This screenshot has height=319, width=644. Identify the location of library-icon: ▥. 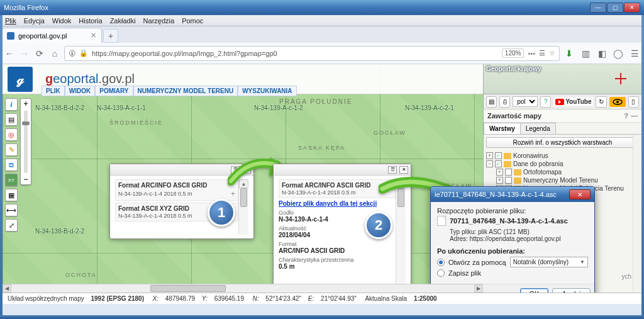
(586, 53).